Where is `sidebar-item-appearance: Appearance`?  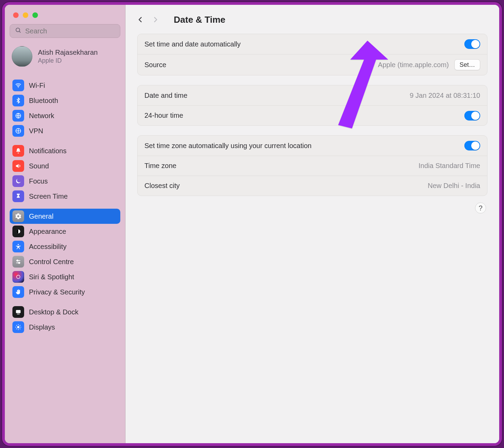
sidebar-item-appearance: Appearance is located at coordinates (65, 231).